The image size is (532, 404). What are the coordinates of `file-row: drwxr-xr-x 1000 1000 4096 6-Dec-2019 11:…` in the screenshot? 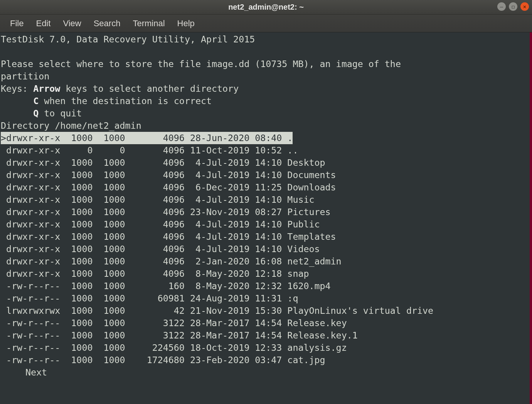 It's located at (265, 187).